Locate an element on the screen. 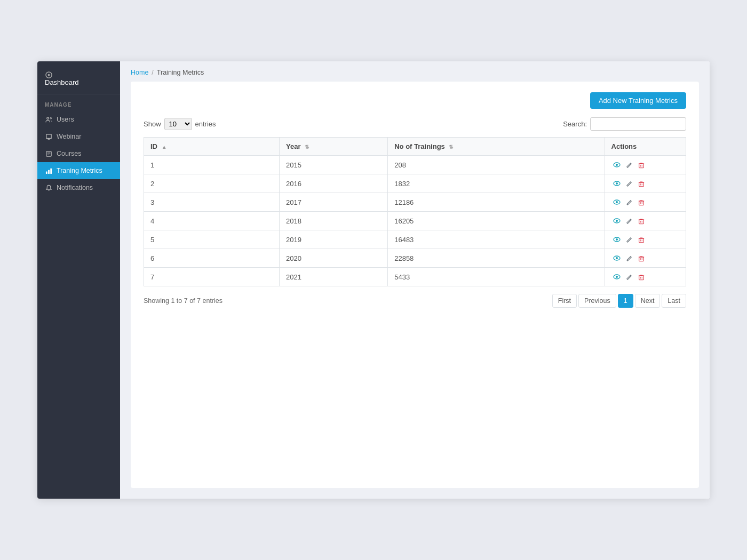  col-year: Year ⇅ is located at coordinates (334, 147).